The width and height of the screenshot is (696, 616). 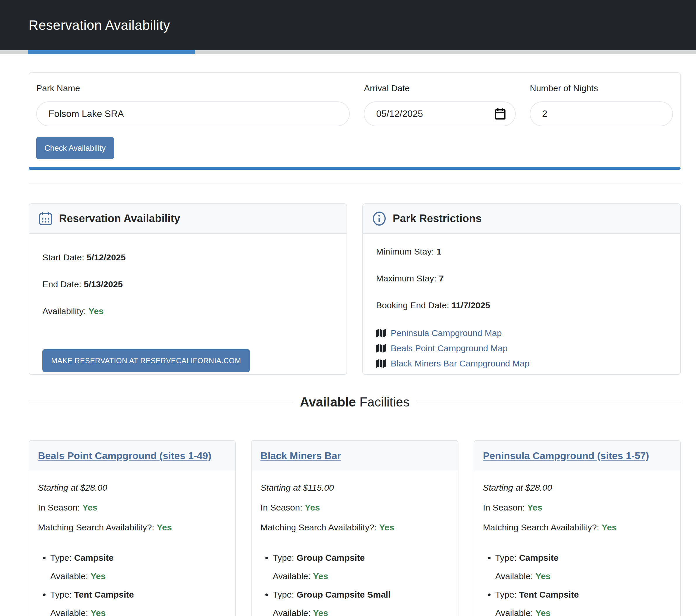 I want to click on park-name-label: Park Name, so click(x=193, y=89).